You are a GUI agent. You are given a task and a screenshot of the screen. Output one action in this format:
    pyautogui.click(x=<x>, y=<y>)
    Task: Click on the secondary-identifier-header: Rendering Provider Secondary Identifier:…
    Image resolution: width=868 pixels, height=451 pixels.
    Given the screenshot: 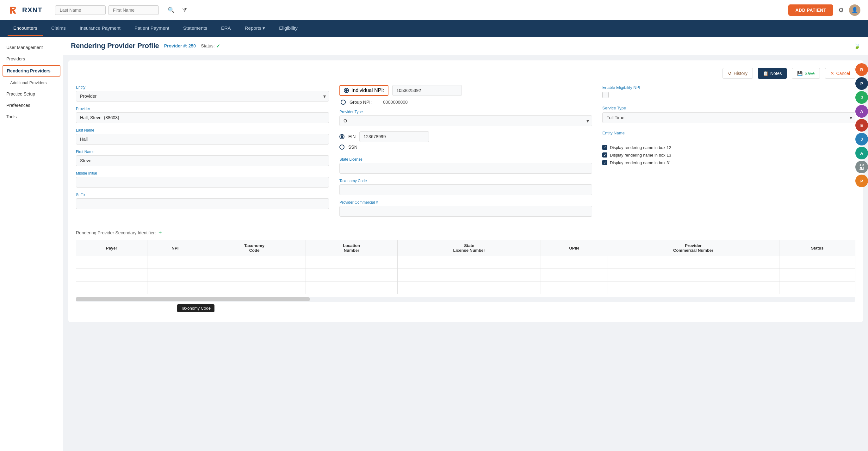 What is the action you would take?
    pyautogui.click(x=466, y=232)
    